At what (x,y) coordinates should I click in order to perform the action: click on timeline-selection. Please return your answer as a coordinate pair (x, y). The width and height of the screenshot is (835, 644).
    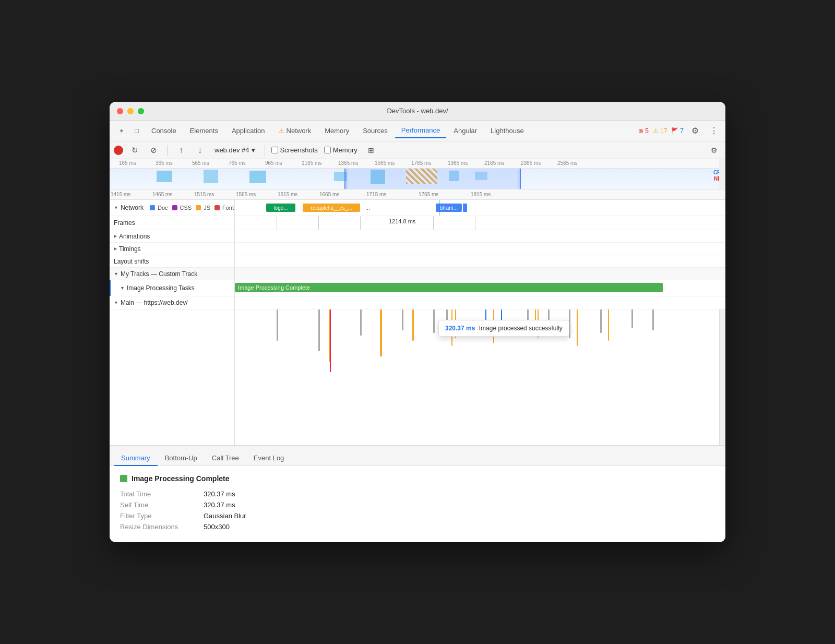
    Looking at the image, I should click on (433, 178).